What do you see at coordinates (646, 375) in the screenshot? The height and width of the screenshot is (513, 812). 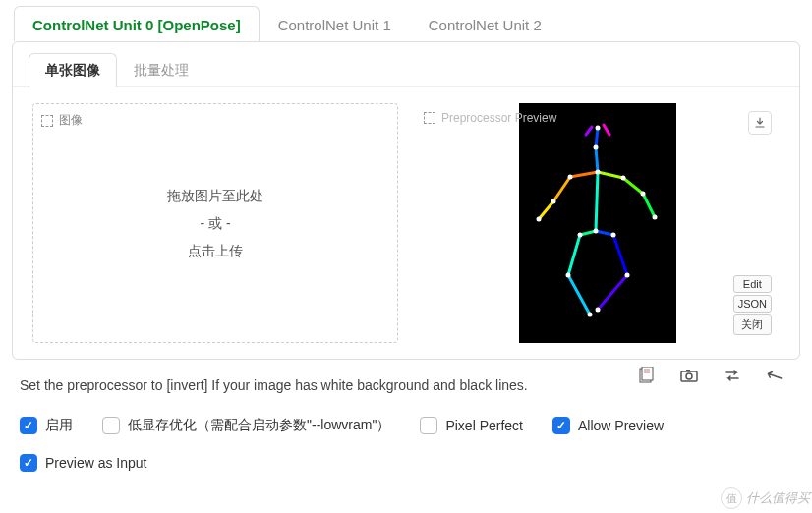 I see `document-icon` at bounding box center [646, 375].